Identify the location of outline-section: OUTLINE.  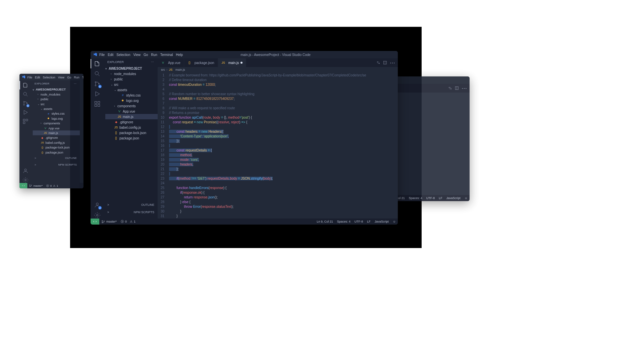
(71, 158).